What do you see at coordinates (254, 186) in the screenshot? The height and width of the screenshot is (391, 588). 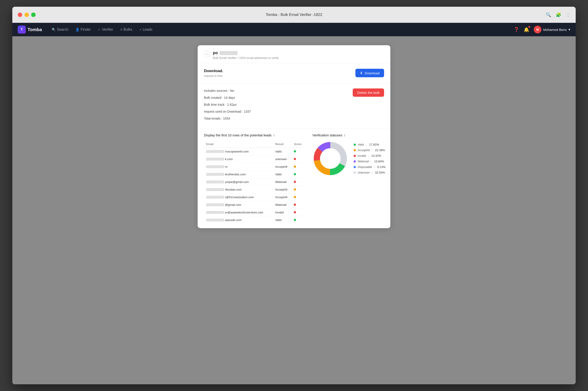 I see `leads-table-body: roscopeworld.comValidk.comunknownmAccept…` at bounding box center [254, 186].